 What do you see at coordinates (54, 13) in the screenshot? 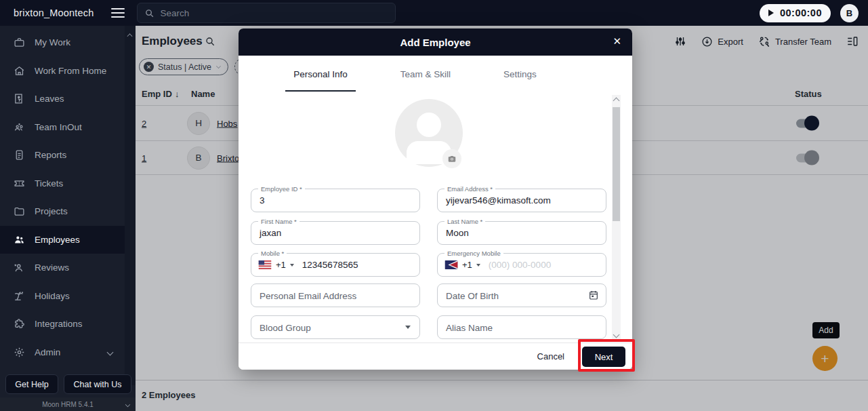
I see `company-name: brixton_Moontech` at bounding box center [54, 13].